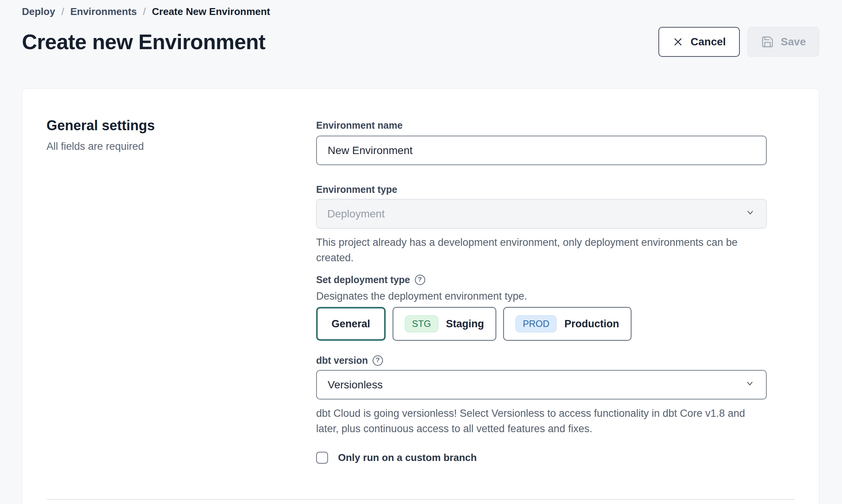 The height and width of the screenshot is (504, 842). Describe the element at coordinates (444, 324) in the screenshot. I see `deployment-option-staging: STG Staging` at that location.